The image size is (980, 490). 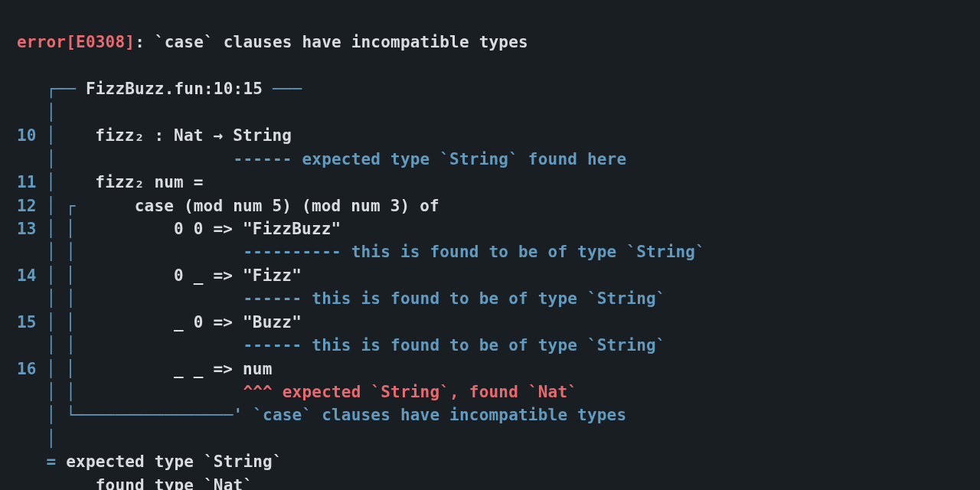 I want to click on error-message: `case` clauses have incompatible types, so click(x=341, y=42).